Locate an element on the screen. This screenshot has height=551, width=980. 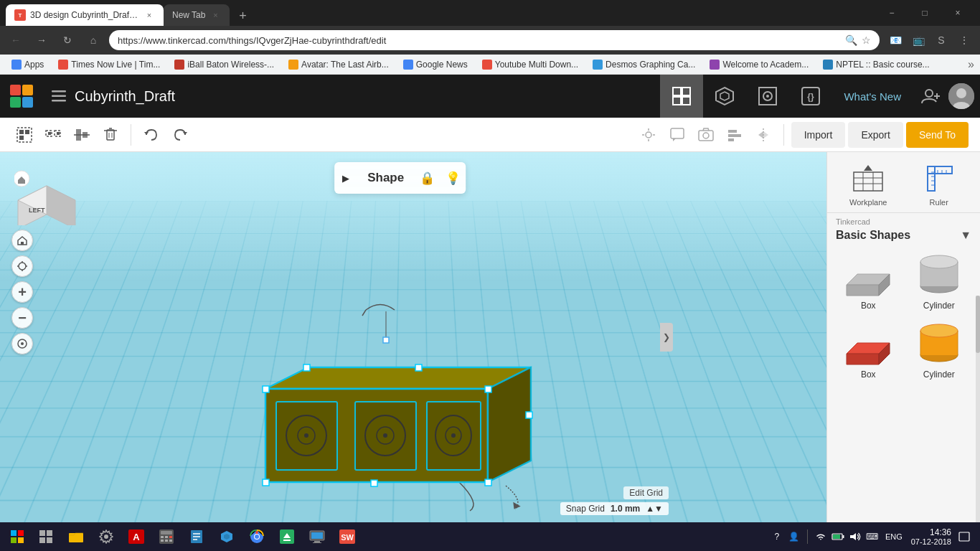
ruler-tool: Ruler is located at coordinates (940, 184).